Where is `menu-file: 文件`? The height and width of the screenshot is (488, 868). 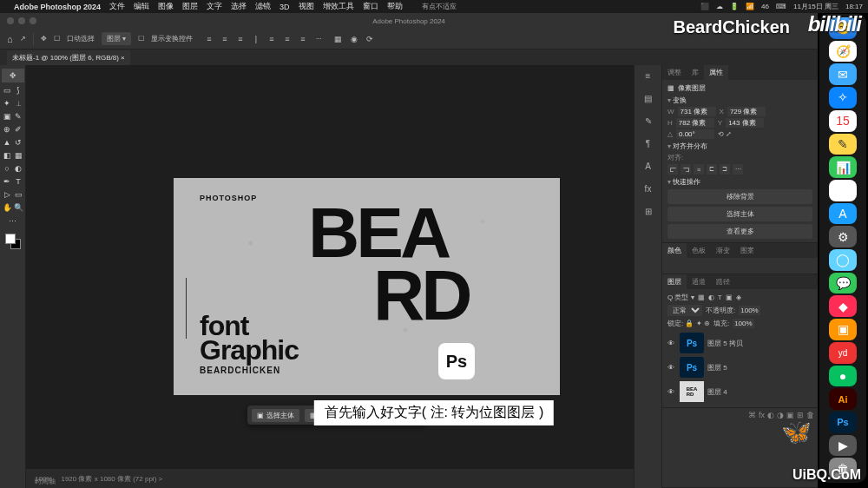 menu-file: 文件 is located at coordinates (117, 7).